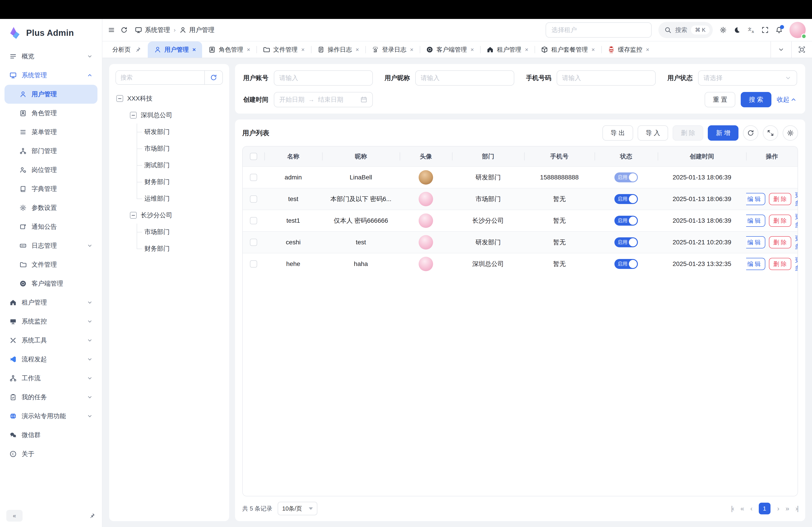 This screenshot has height=527, width=812. I want to click on pagination-first-icon: |‹, so click(733, 509).